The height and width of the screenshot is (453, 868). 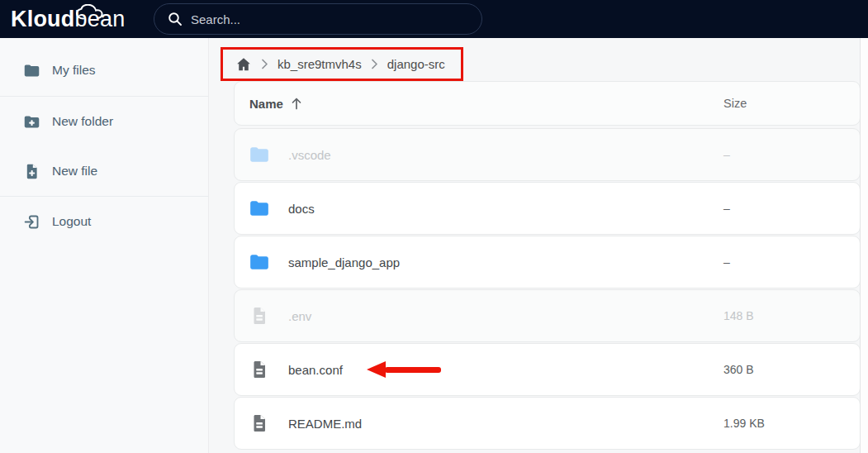 What do you see at coordinates (315, 370) in the screenshot?
I see `file-name: bean.conf` at bounding box center [315, 370].